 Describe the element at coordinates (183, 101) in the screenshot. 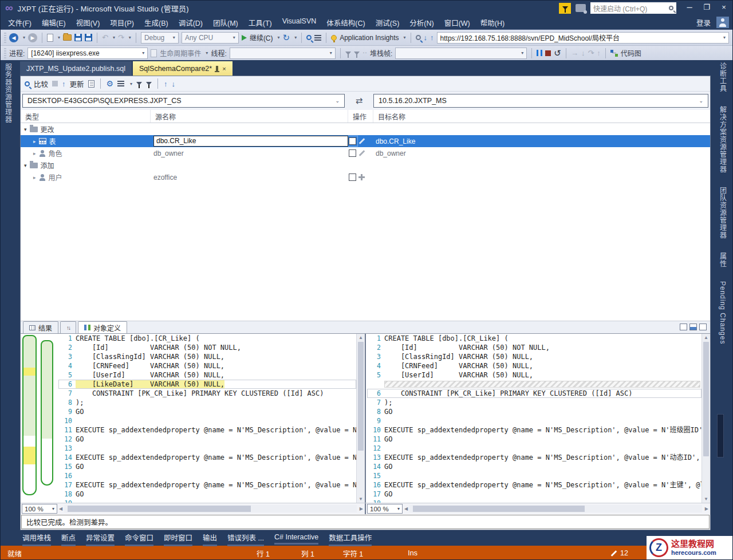

I see `source-database-dropdown: DESKTOP-E43GCGP\SQLEXPRESS.JXPT_CS⌄` at that location.